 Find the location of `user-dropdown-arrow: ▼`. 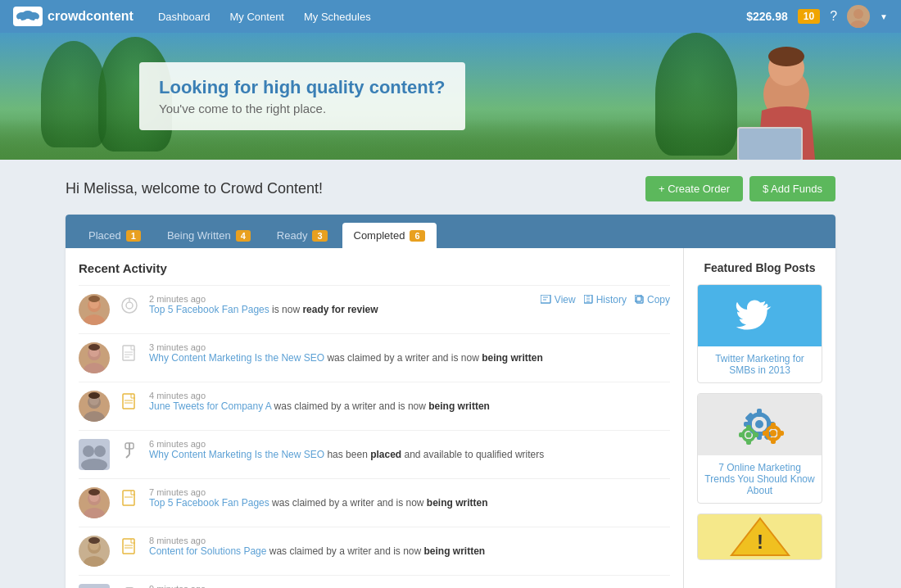

user-dropdown-arrow: ▼ is located at coordinates (884, 16).